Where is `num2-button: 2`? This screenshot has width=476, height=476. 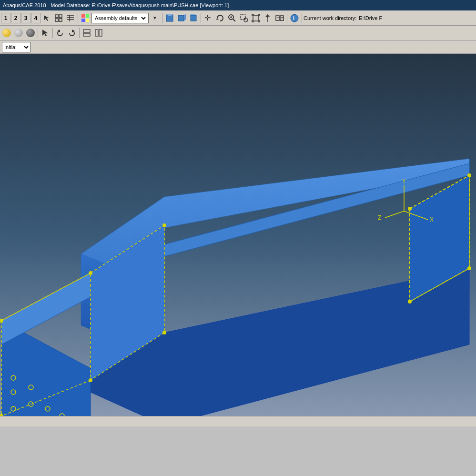
num2-button: 2 is located at coordinates (16, 18).